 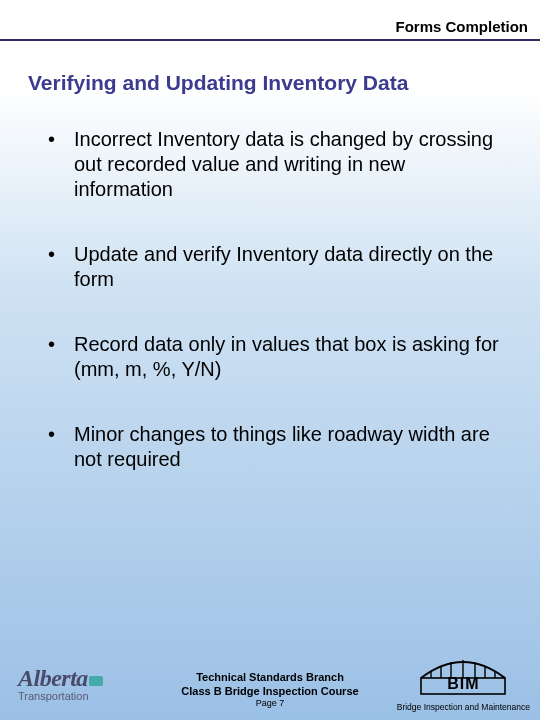 What do you see at coordinates (464, 707) in the screenshot?
I see `bim-caption: Bridge Inspection and Maintenance` at bounding box center [464, 707].